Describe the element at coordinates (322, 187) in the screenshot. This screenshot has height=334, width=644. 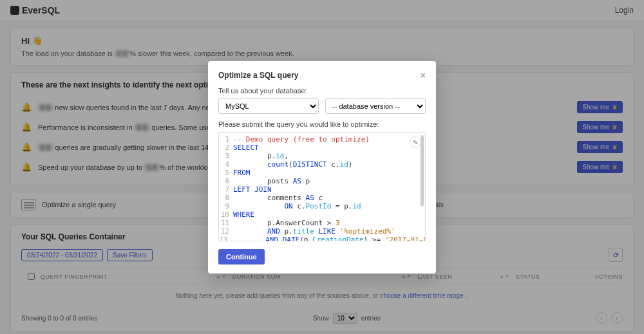
I see `sql-lines: 1-- Demo query (free to optimize)2SELECT…` at that location.